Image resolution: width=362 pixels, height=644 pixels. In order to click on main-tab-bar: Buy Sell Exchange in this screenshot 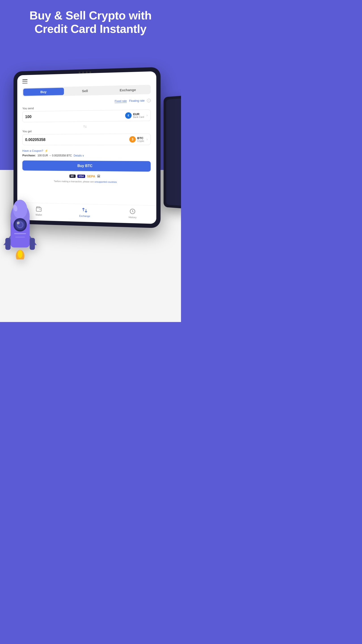, I will do `click(86, 91)`.